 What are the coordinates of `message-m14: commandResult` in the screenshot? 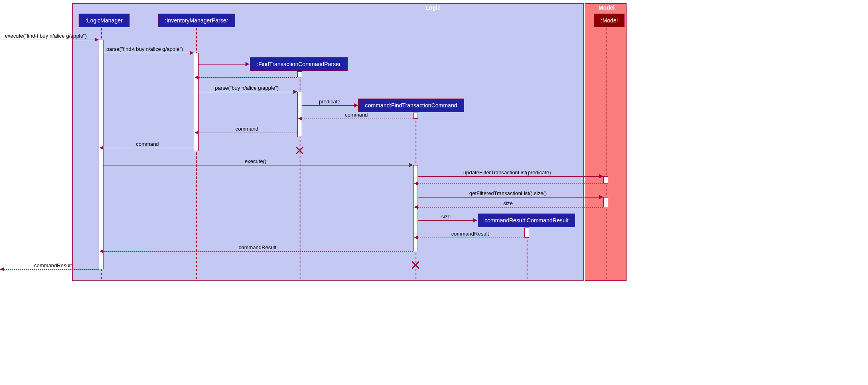 It's located at (258, 248).